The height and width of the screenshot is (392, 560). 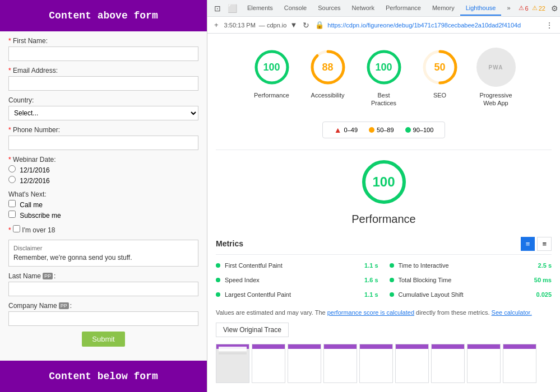 I want to click on metric-si-dot, so click(x=218, y=280).